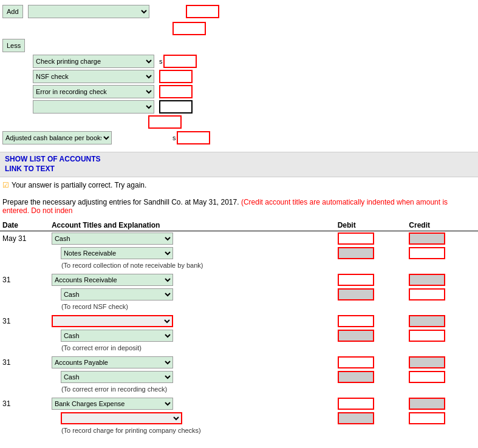 The width and height of the screenshot is (478, 448). Describe the element at coordinates (239, 265) in the screenshot. I see `description-row-1: (To record collection of note receivable…` at that location.